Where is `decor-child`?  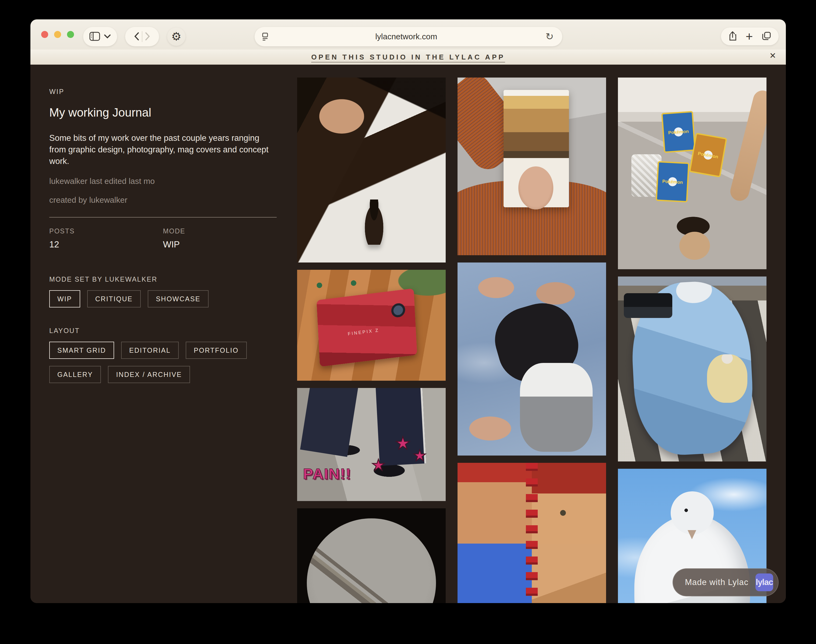
decor-child is located at coordinates (727, 379).